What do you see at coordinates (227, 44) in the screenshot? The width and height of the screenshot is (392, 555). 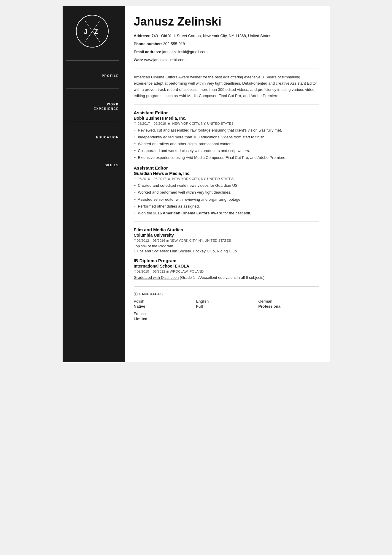 I see `contact-phone: Phone number: 202-555-0181` at bounding box center [227, 44].